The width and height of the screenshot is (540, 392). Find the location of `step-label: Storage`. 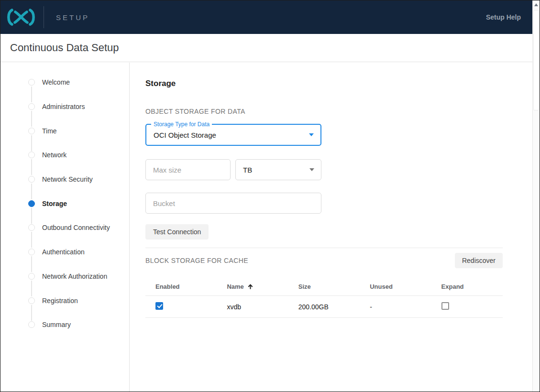

step-label: Storage is located at coordinates (55, 204).